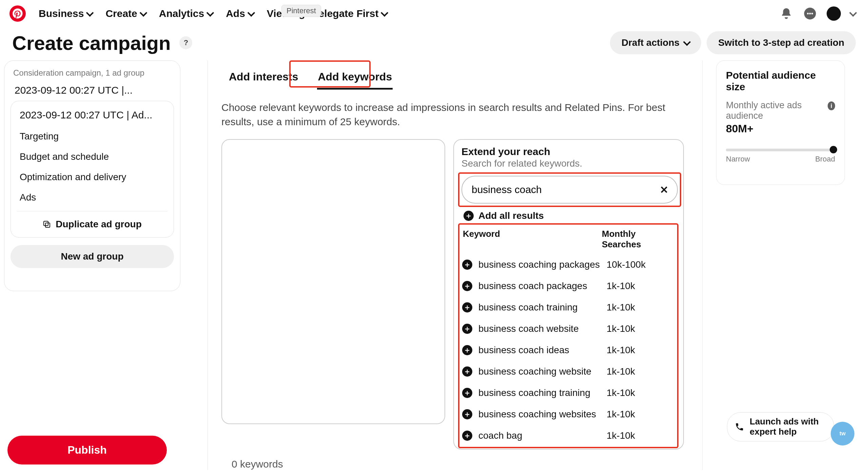 This screenshot has height=474, width=868. Describe the element at coordinates (570, 240) in the screenshot. I see `keyword-table-header: Keyword Monthly Searches` at that location.